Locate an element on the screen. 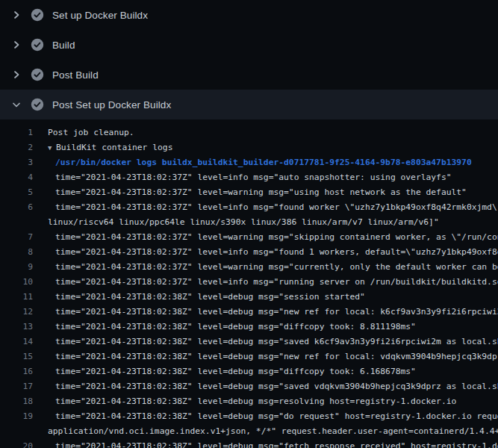 This screenshot has height=448, width=498. log-text: application/vnd.oci.image.index.v1+json,… is located at coordinates (273, 432).